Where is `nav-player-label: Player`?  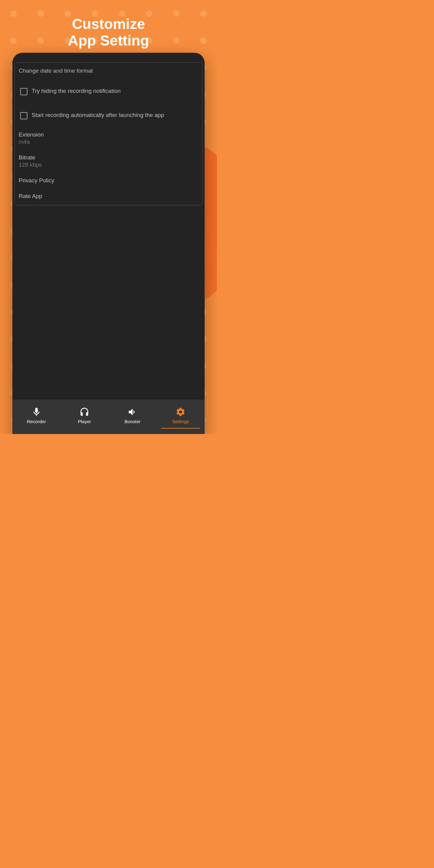 nav-player-label: Player is located at coordinates (84, 422).